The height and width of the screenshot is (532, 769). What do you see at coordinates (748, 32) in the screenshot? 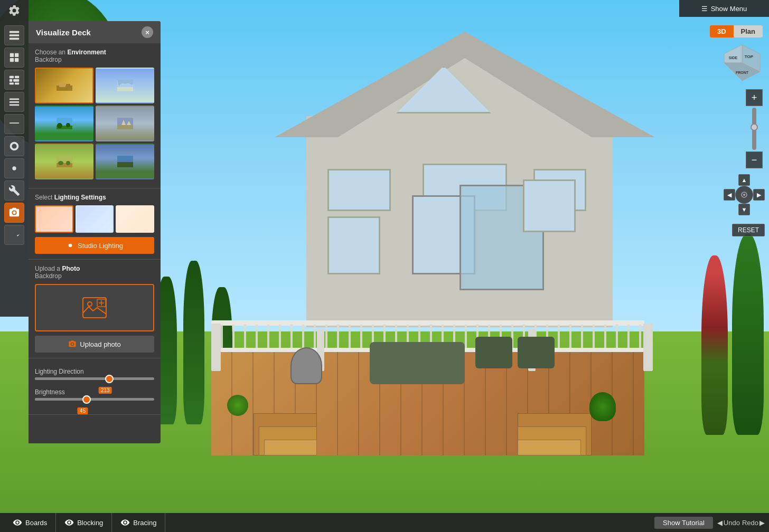
I see `view-plan-button: Plan` at bounding box center [748, 32].